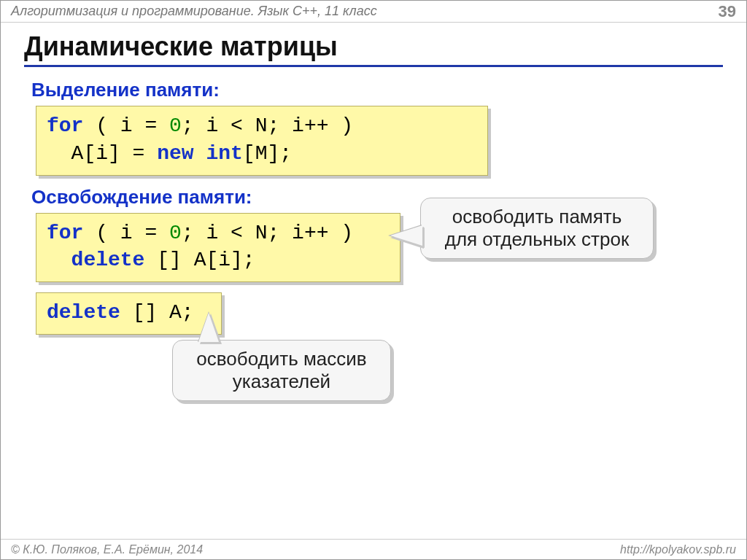  Describe the element at coordinates (374, 50) in the screenshot. I see `slide-title: Динамические матрицы` at that location.